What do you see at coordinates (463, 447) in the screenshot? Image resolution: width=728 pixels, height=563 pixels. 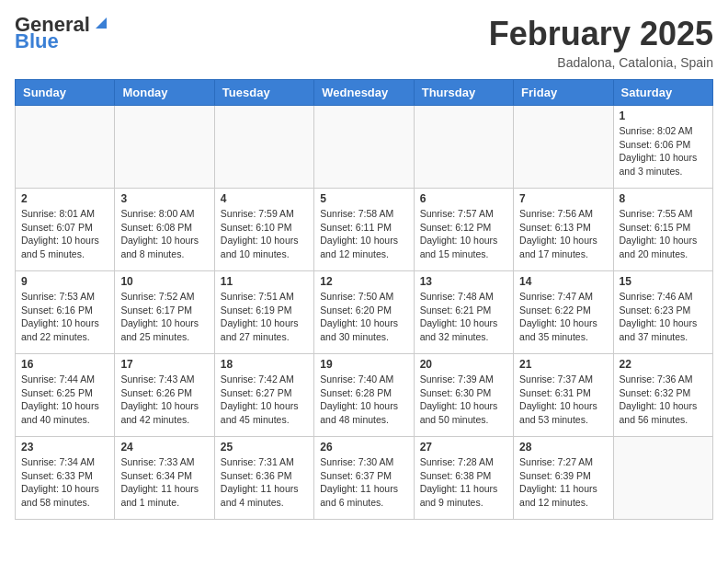 I see `day-number: 27` at bounding box center [463, 447].